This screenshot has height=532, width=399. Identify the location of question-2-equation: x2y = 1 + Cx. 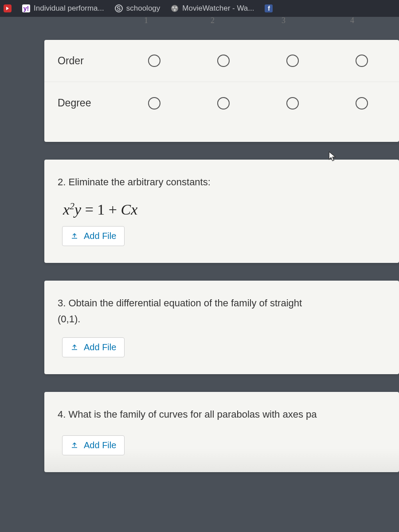
(222, 209).